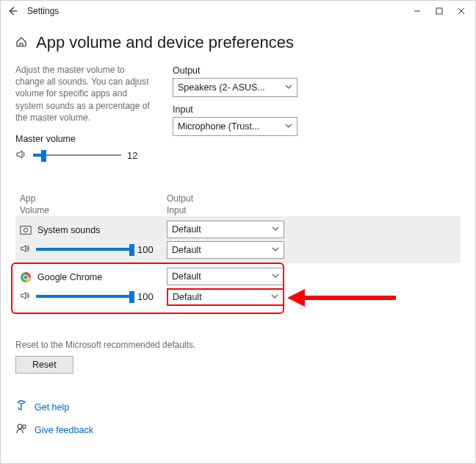 This screenshot has height=464, width=476. Describe the element at coordinates (44, 365) in the screenshot. I see `reset-button: Reset` at that location.